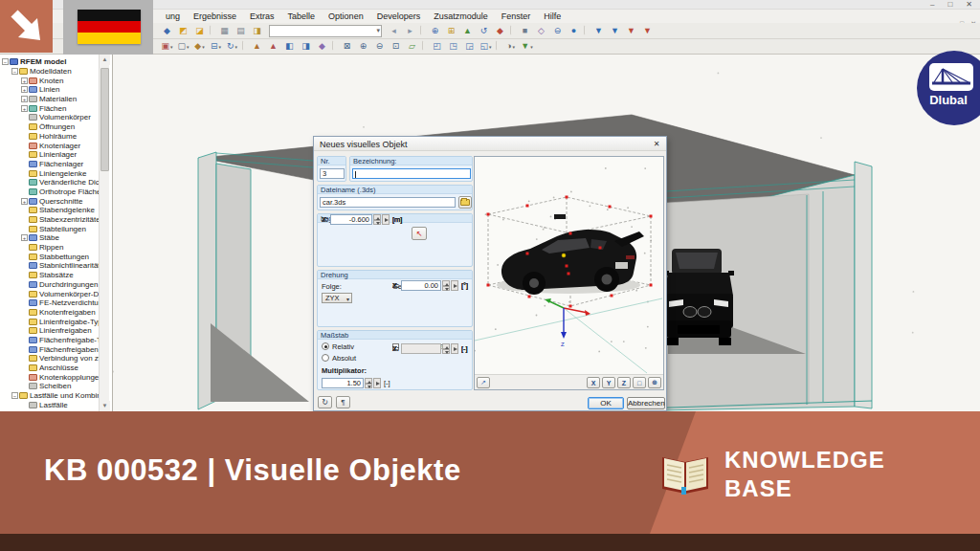  I want to click on view-y-button: Y, so click(609, 383).